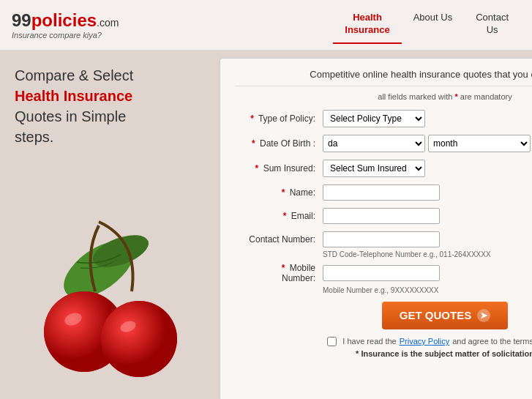  What do you see at coordinates (383, 354) in the screenshot?
I see `solicitation-text: * Insurance is the subject matter of sol…` at bounding box center [383, 354].